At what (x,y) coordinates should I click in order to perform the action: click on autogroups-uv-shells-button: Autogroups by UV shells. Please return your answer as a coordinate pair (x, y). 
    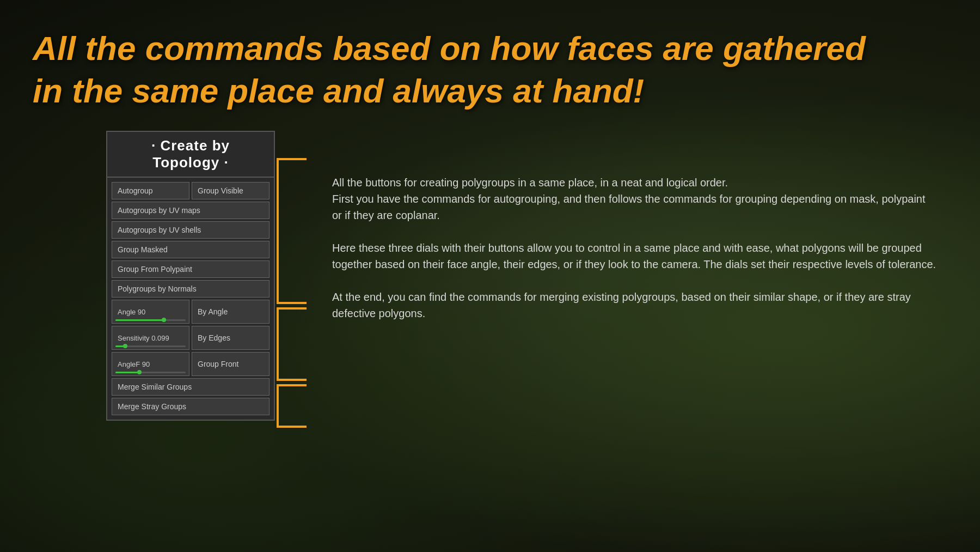
    Looking at the image, I should click on (191, 230).